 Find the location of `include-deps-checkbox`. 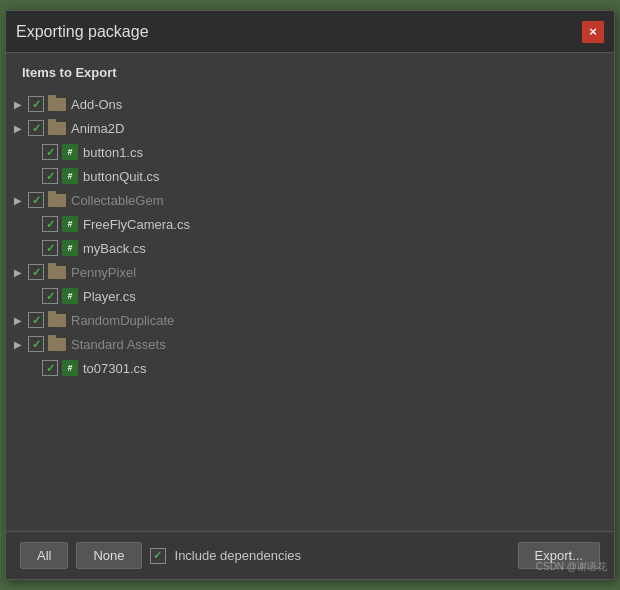

include-deps-checkbox is located at coordinates (158, 556).